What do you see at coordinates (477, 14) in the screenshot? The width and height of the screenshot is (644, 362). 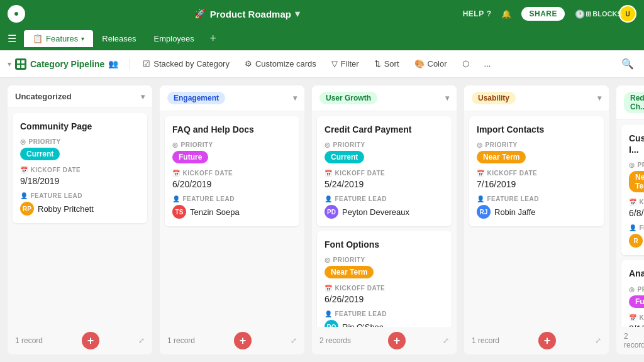 I see `help-button: HELP ?` at bounding box center [477, 14].